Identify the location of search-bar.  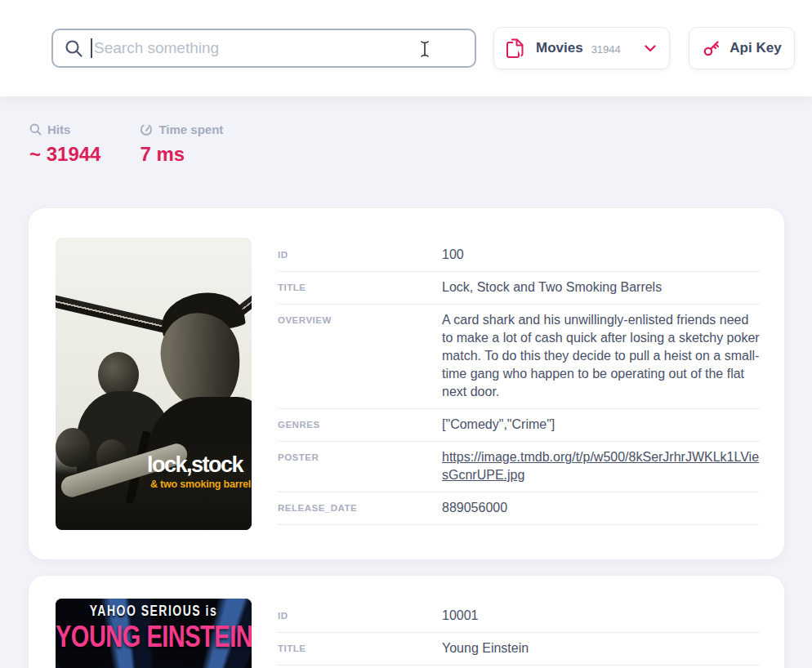
(264, 48).